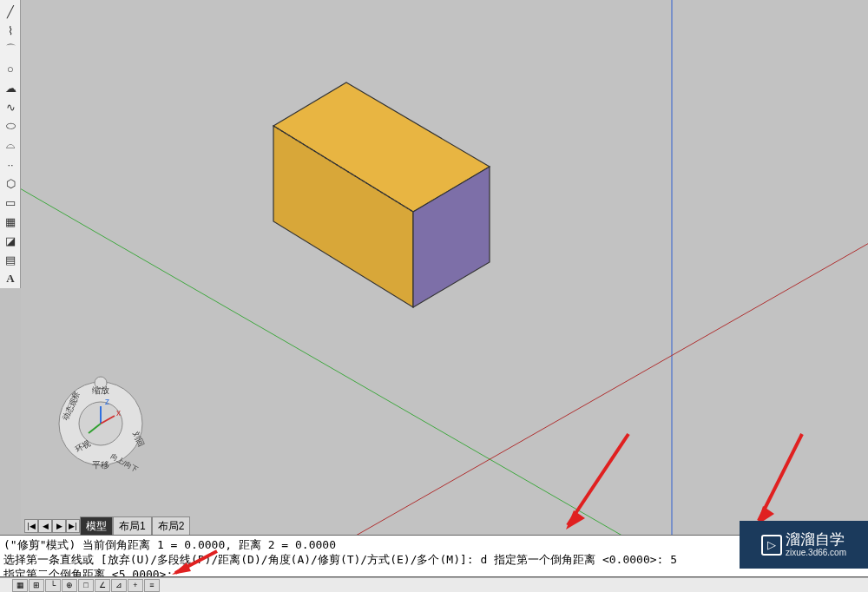 This screenshot has width=868, height=592. What do you see at coordinates (10, 279) in the screenshot?
I see `text-tool: A` at bounding box center [10, 279].